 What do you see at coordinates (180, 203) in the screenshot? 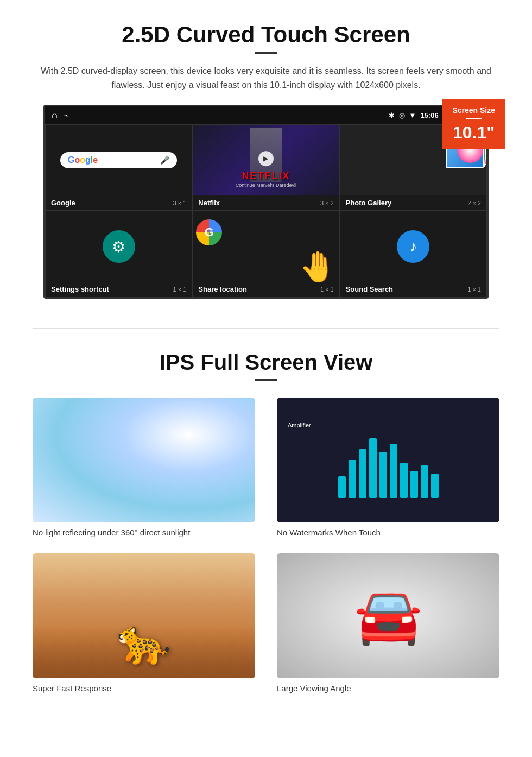
I see `google-app-size: 3 × 1` at bounding box center [180, 203].